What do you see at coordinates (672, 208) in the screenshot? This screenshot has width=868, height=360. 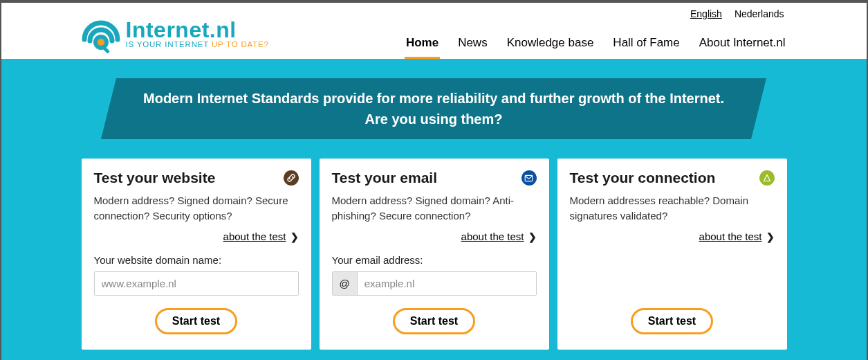 I see `card-desc-connection: Modern addresses reachable? Domain signa…` at bounding box center [672, 208].